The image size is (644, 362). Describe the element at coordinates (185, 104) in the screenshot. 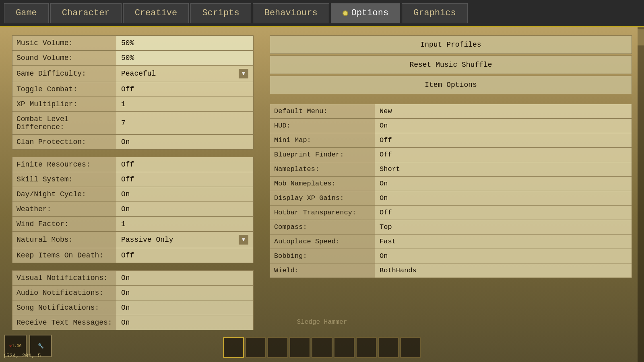

I see `settings-row-value: 1` at that location.